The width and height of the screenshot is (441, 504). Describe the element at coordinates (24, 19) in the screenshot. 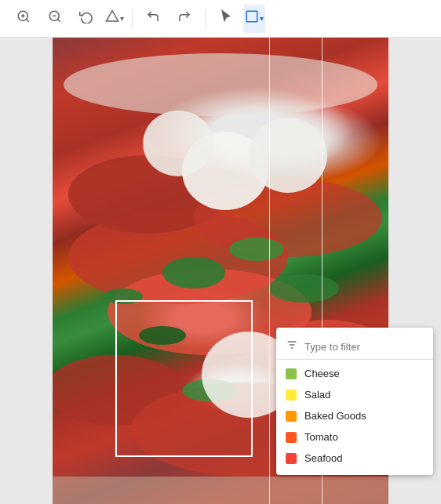

I see `zoom-in-button` at that location.